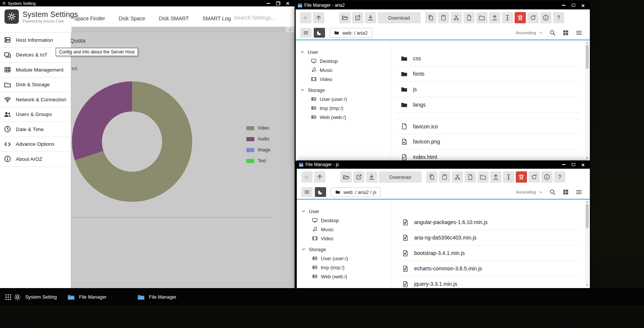 Image resolution: width=644 pixels, height=328 pixels. What do you see at coordinates (290, 29) in the screenshot?
I see `scroll-right-arrow-icon: ›` at bounding box center [290, 29].